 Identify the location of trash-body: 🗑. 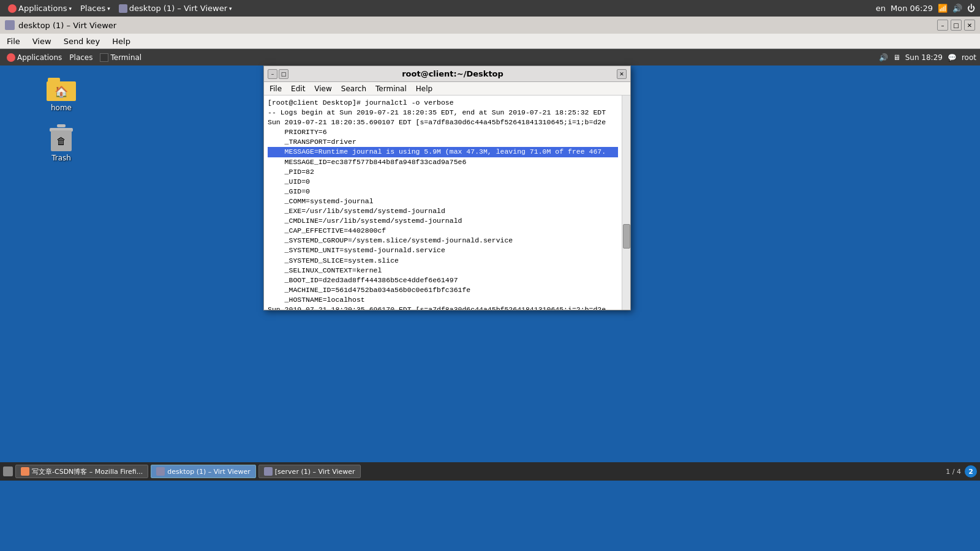
(61, 141).